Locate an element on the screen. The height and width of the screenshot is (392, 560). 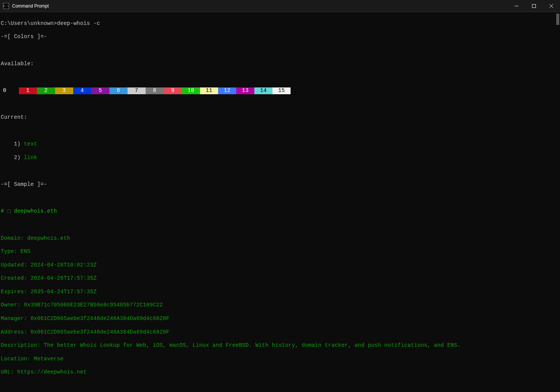
current-link-value: link is located at coordinates (30, 158).